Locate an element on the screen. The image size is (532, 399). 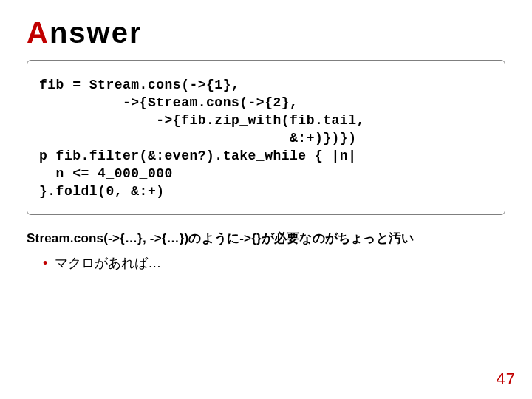
page-number: 47 is located at coordinates (506, 379).